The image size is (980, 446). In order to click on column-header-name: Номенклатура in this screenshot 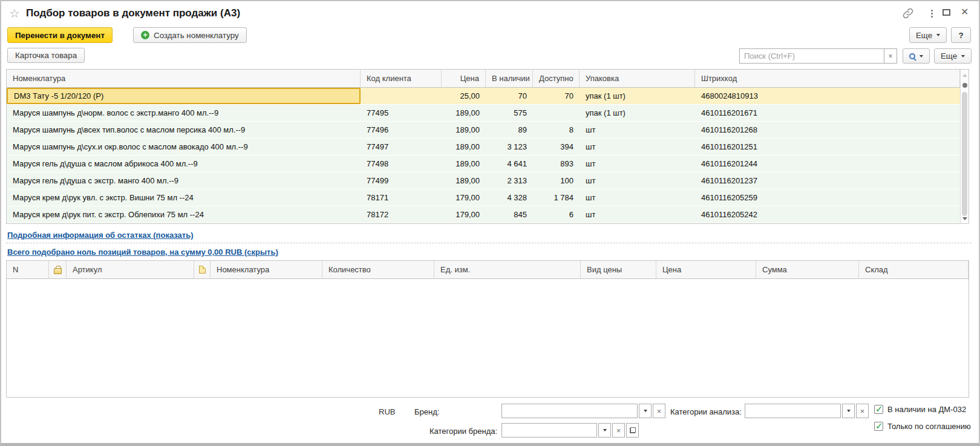, I will do `click(184, 79)`.